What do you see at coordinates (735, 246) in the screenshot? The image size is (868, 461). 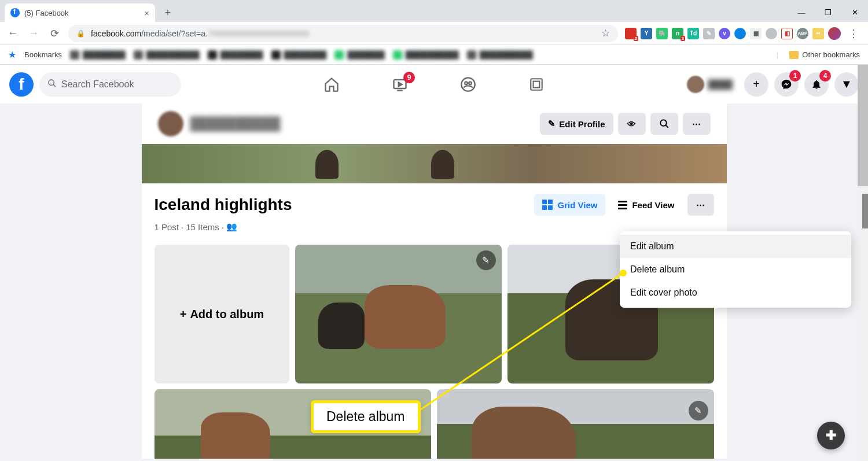 I see `menu-edit-album: Edit album` at bounding box center [735, 246].